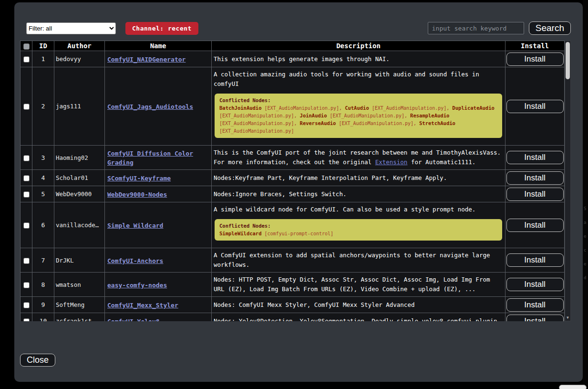 This screenshot has width=588, height=389. What do you see at coordinates (359, 178) in the screenshot?
I see `row-description: Nodes:Keyframe Part, Keyframe Interpolat…` at bounding box center [359, 178].